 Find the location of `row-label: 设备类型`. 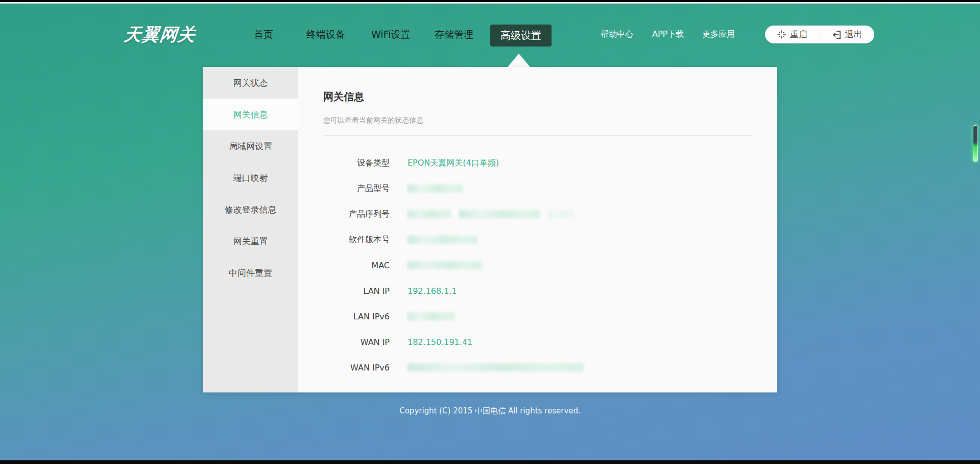

row-label: 设备类型 is located at coordinates (356, 164).